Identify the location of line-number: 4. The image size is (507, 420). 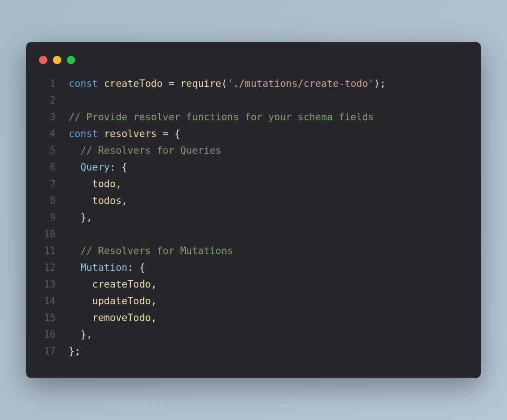
(47, 134).